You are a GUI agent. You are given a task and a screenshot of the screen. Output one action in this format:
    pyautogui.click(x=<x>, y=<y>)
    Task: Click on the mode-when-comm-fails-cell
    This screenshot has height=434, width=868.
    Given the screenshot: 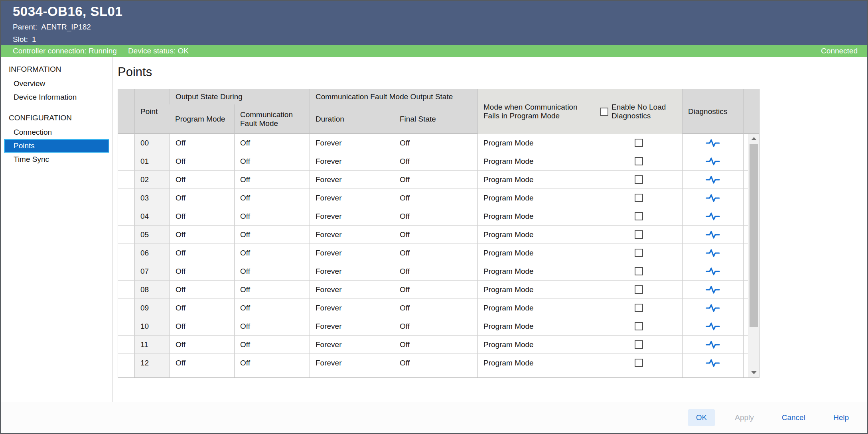 What is the action you would take?
    pyautogui.click(x=536, y=375)
    